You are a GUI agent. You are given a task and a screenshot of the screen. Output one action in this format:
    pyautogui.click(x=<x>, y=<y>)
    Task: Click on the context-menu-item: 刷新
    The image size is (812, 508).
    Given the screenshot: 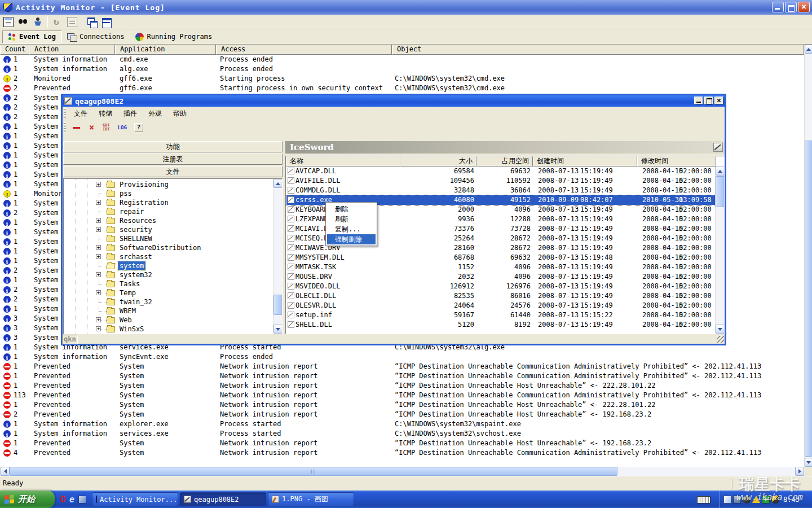 What is the action you would take?
    pyautogui.click(x=351, y=219)
    